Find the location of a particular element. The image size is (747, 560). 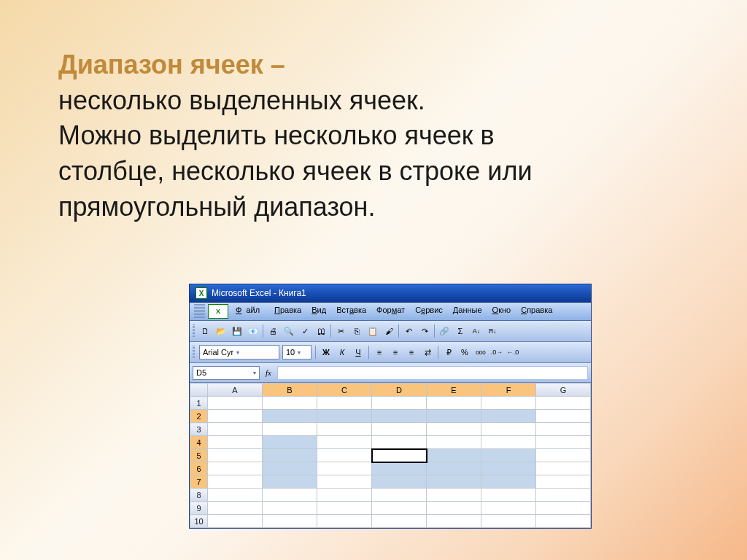

font-combo: Arial Cyr is located at coordinates (239, 352).